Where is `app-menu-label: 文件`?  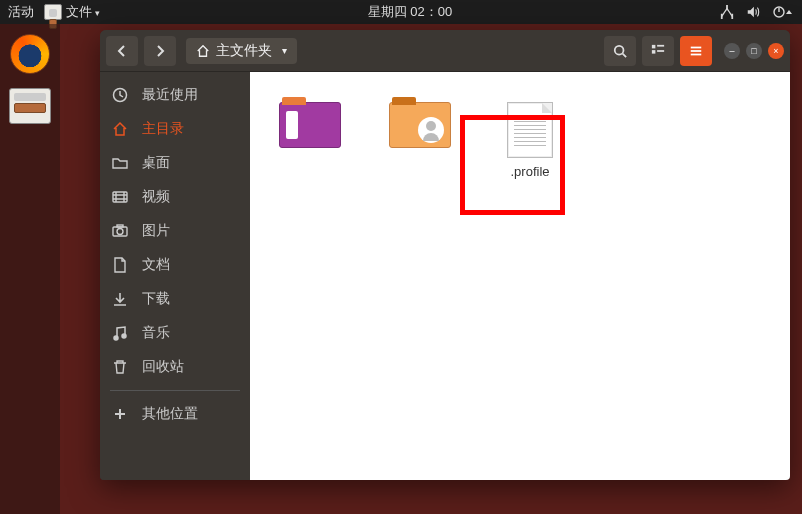 app-menu-label: 文件 is located at coordinates (83, 12).